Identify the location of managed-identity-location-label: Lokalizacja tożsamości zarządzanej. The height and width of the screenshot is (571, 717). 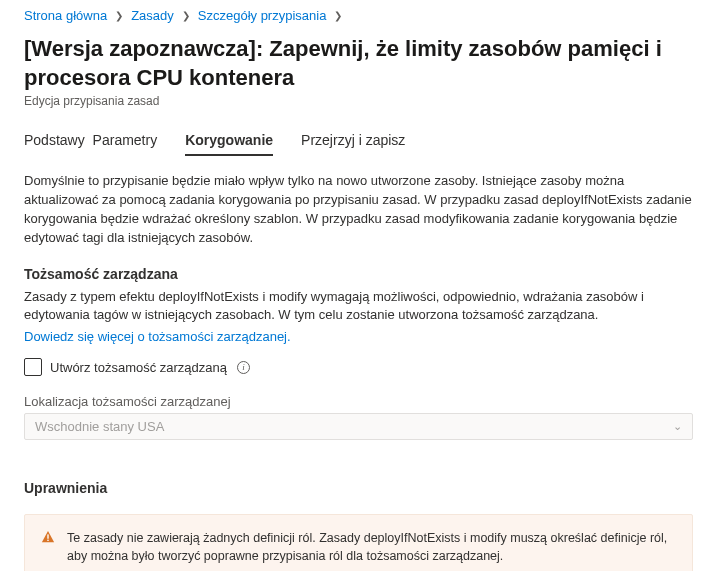
(358, 402).